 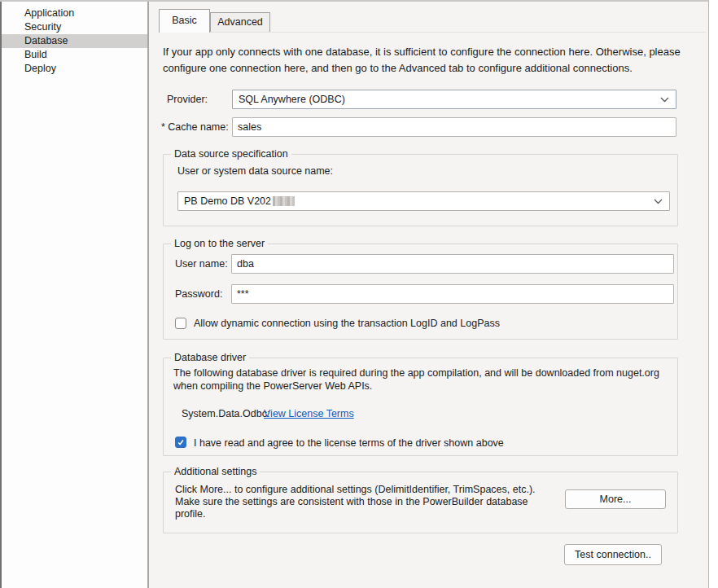 I want to click on redacted-version-text, so click(x=283, y=201).